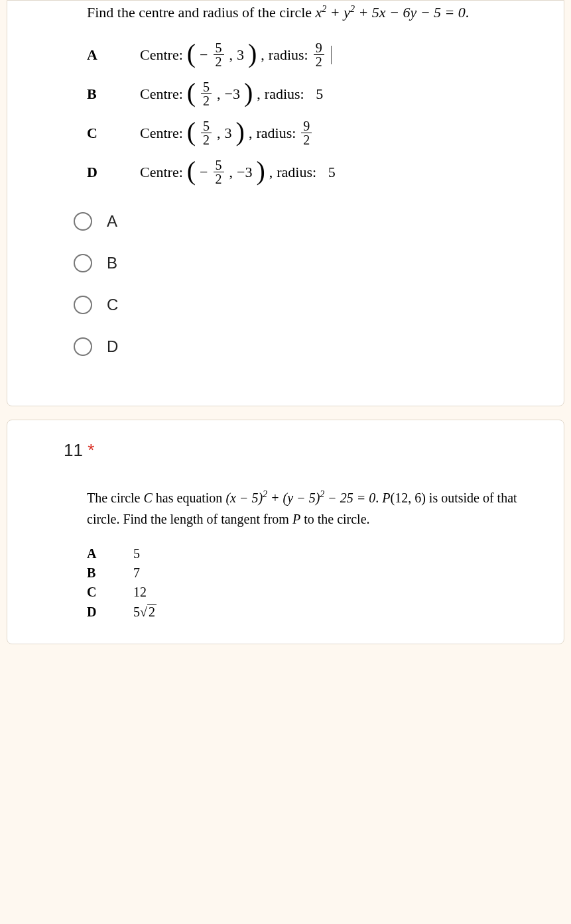 This screenshot has width=571, height=924. What do you see at coordinates (113, 347) in the screenshot?
I see `radio-label: D` at bounding box center [113, 347].